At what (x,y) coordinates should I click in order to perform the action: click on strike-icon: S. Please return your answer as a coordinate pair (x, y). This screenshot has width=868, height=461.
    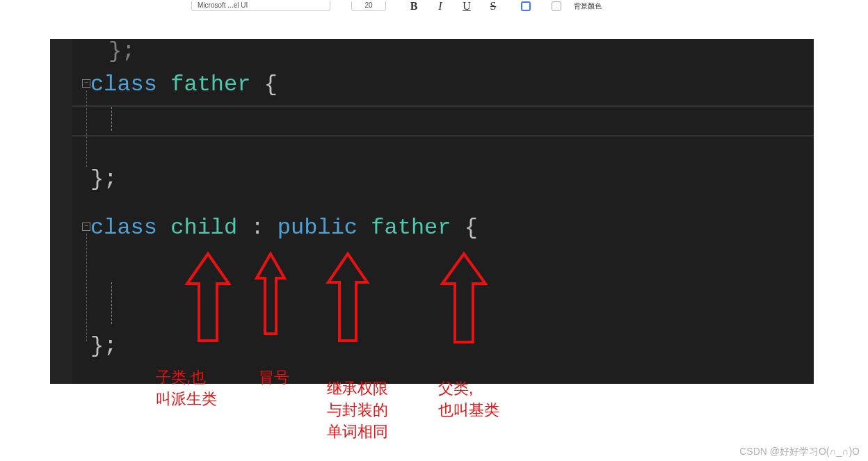
    Looking at the image, I should click on (493, 6).